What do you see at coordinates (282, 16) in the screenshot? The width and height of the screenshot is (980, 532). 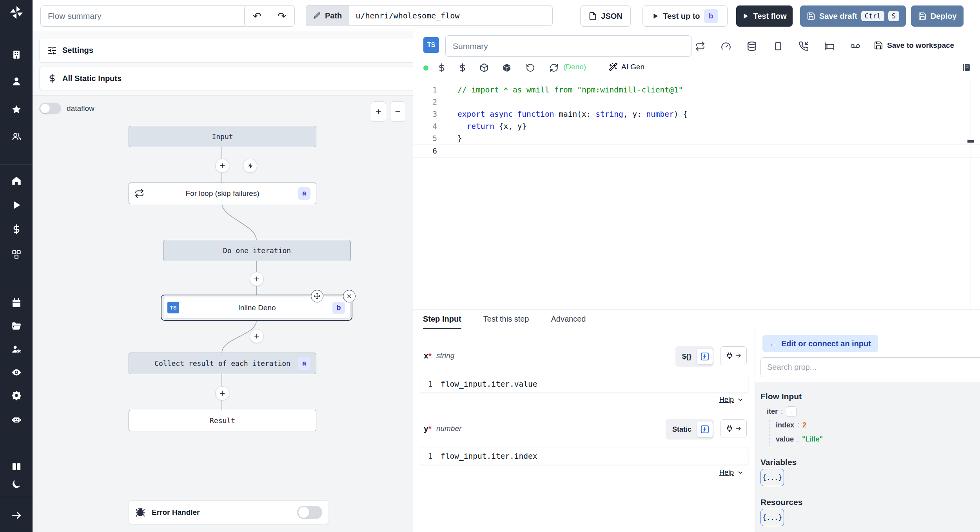 I see `redo-button: ↷` at bounding box center [282, 16].